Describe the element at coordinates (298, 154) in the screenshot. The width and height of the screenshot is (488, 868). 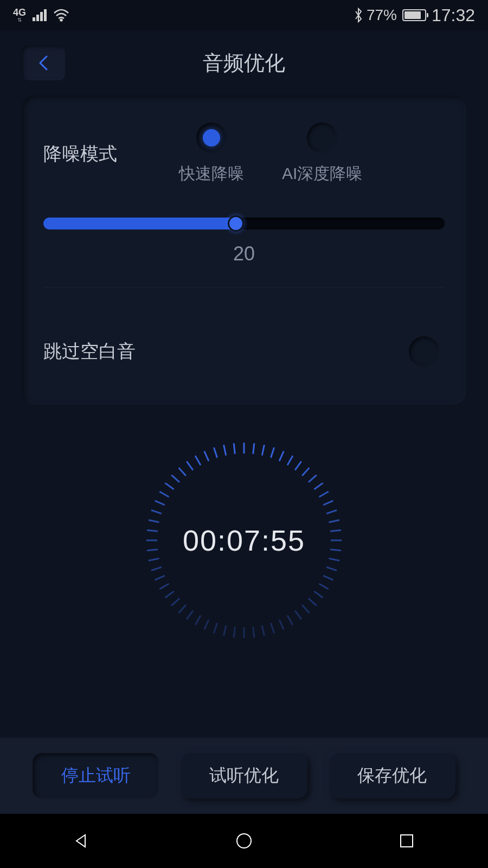
I see `noise-mode-radio-group: 快速降噪 AI深度降噪` at that location.